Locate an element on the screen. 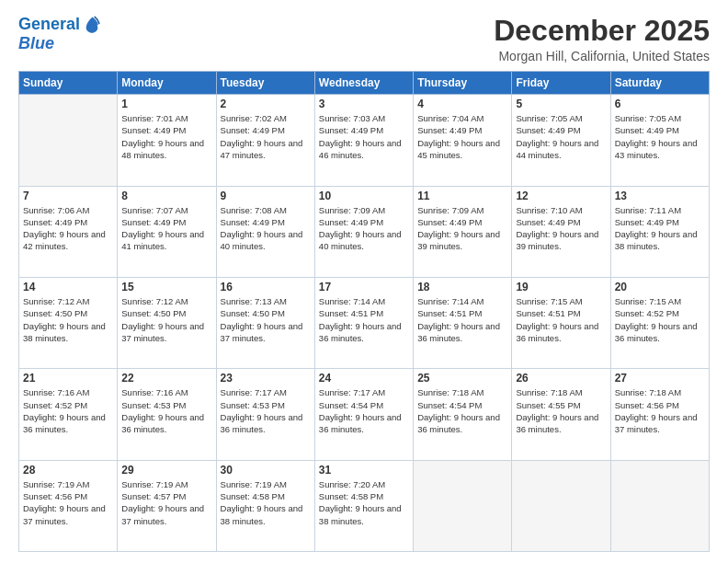  location: Morgan Hill, California, United States is located at coordinates (601, 56).